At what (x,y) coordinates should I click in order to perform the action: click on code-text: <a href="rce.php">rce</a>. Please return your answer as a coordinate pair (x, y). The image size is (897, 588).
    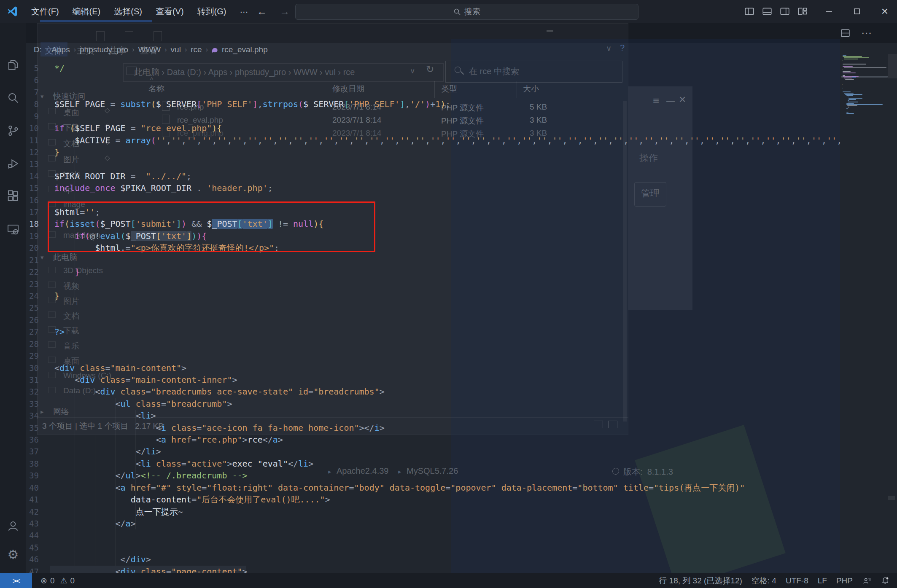
    Looking at the image, I should click on (169, 440).